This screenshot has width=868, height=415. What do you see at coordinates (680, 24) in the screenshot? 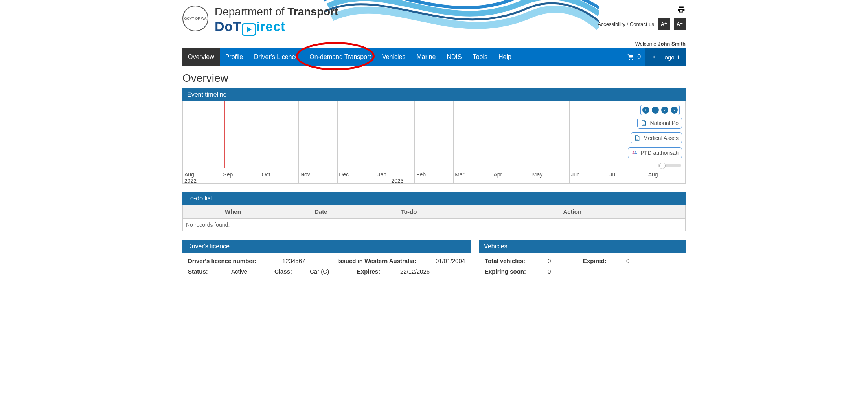
I see `font-decrease-button: A⁻` at bounding box center [680, 24].